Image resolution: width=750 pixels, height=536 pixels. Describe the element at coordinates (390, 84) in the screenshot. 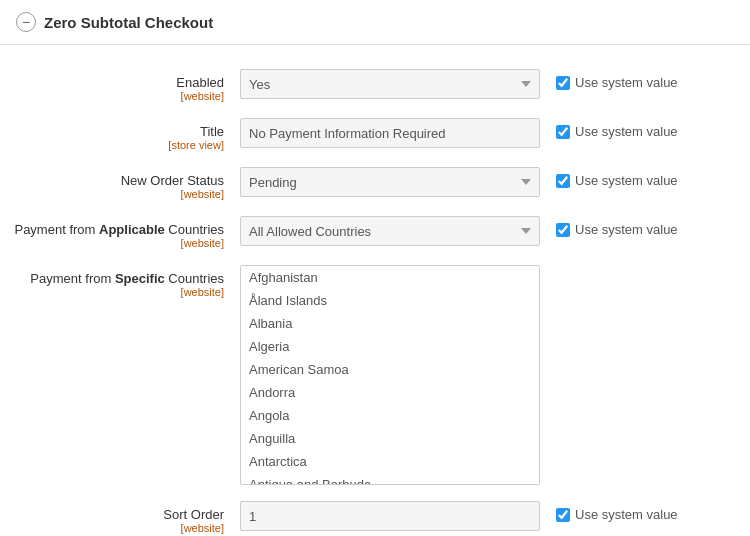

I see `enabled-field: Yes No` at that location.